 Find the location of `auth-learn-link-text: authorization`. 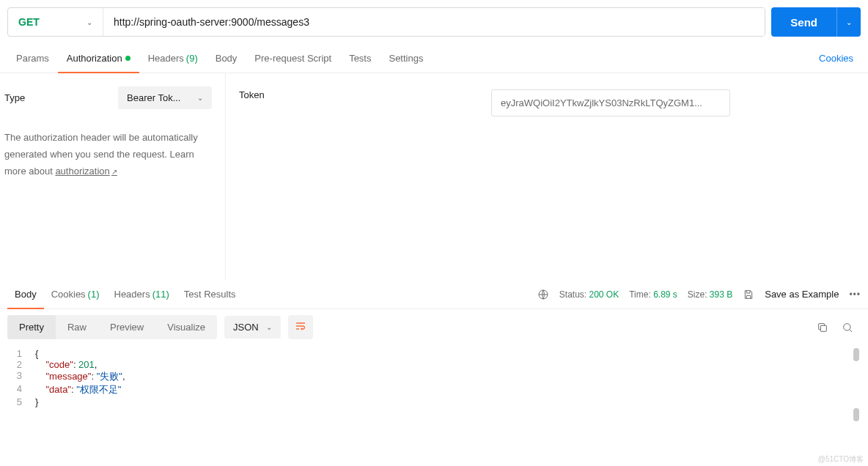

auth-learn-link-text: authorization is located at coordinates (82, 171).